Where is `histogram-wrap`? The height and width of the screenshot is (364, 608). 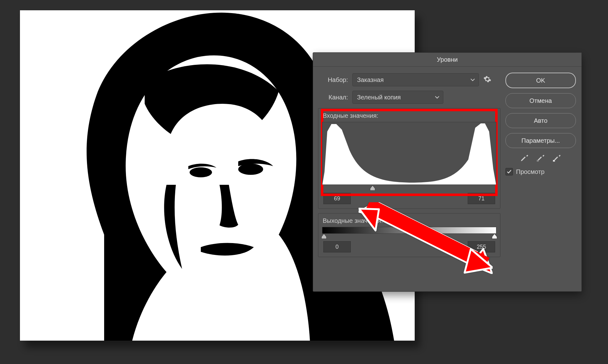 histogram-wrap is located at coordinates (409, 156).